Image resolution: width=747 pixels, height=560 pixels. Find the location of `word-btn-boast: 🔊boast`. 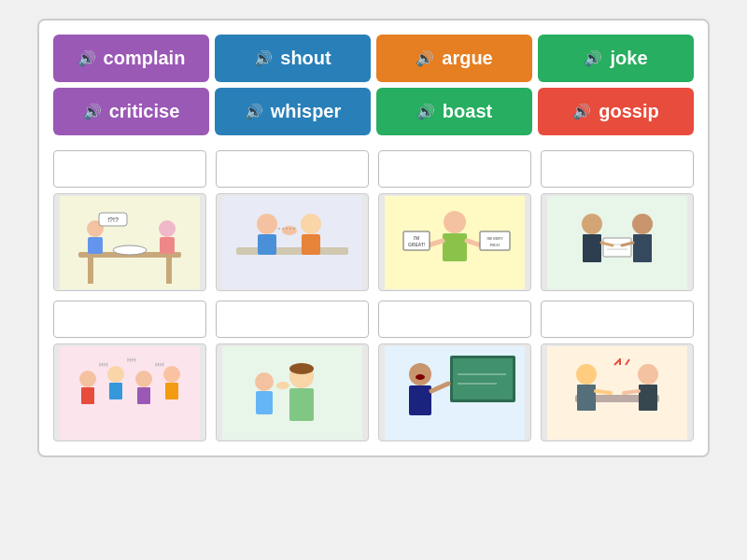

word-btn-boast: 🔊boast is located at coordinates (454, 112).